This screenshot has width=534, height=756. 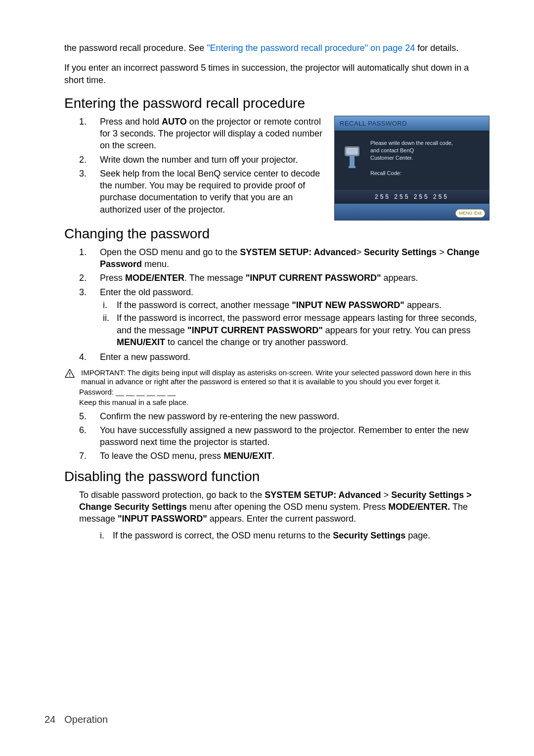 I want to click on list-item: ii. If the password is incorrect, the pa…, so click(x=295, y=330).